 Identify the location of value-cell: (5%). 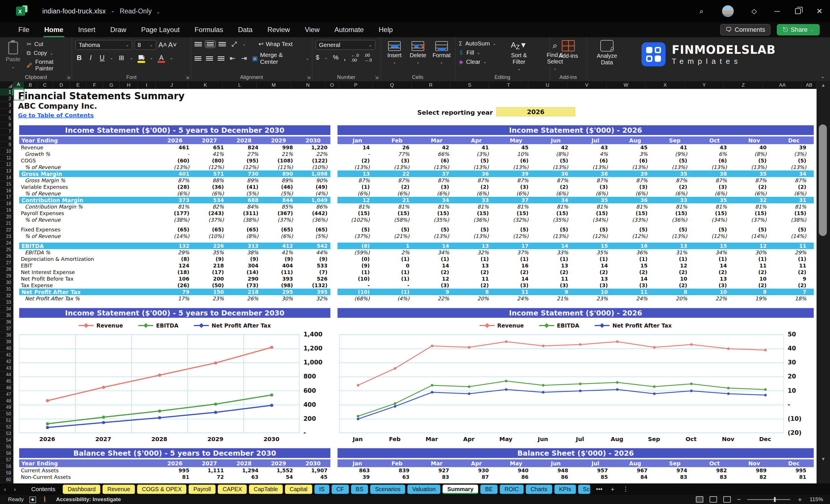
(313, 236).